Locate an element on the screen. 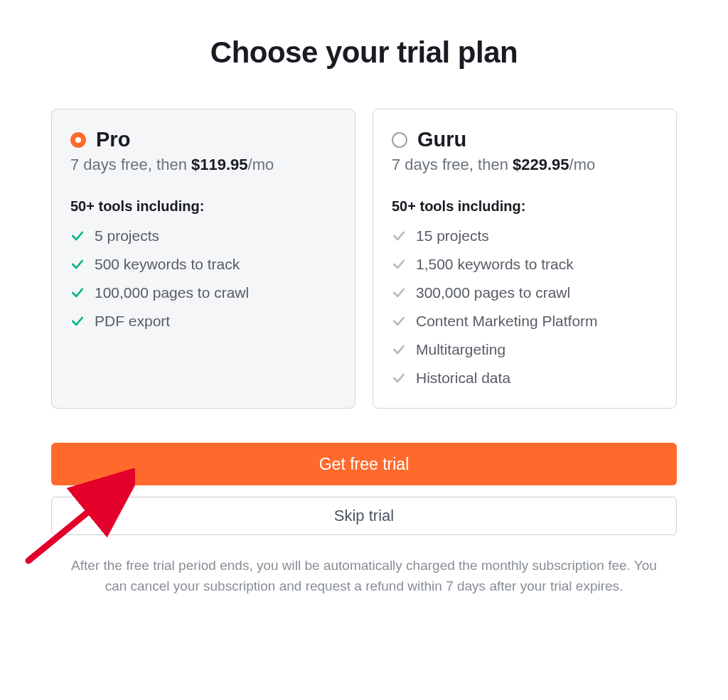 The image size is (728, 700). price-amount: $229.95 is located at coordinates (541, 165).